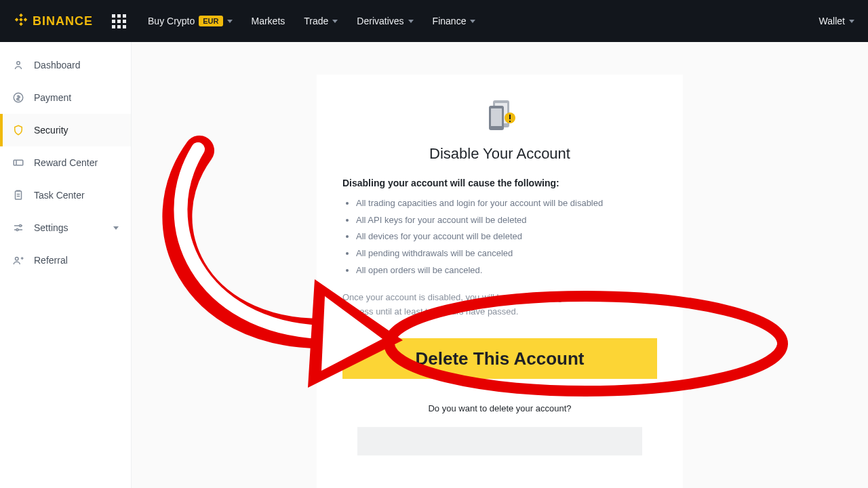 This screenshot has height=488, width=868. What do you see at coordinates (507, 271) in the screenshot?
I see `list-item: All open orders will be canceled.` at bounding box center [507, 271].